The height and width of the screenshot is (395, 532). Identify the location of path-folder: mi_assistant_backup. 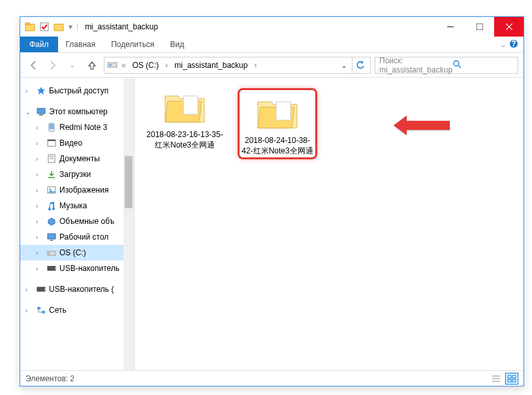
(211, 65).